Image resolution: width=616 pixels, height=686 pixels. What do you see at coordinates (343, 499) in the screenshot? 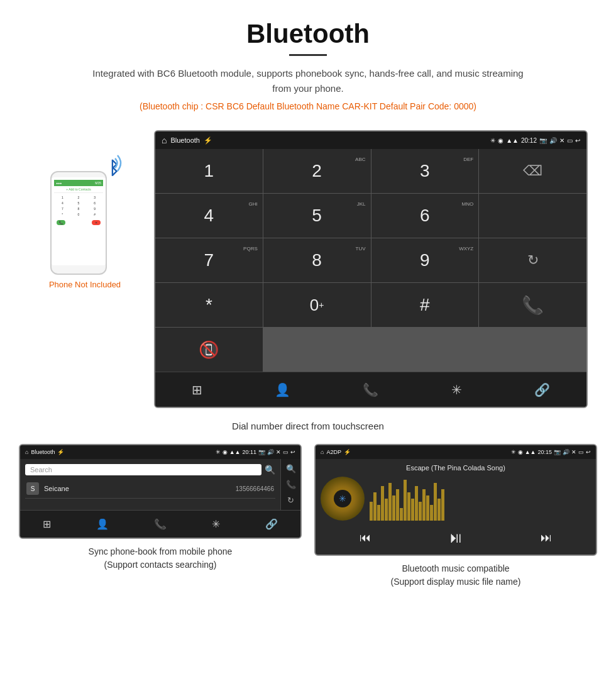
I see `album-art: ✳` at bounding box center [343, 499].